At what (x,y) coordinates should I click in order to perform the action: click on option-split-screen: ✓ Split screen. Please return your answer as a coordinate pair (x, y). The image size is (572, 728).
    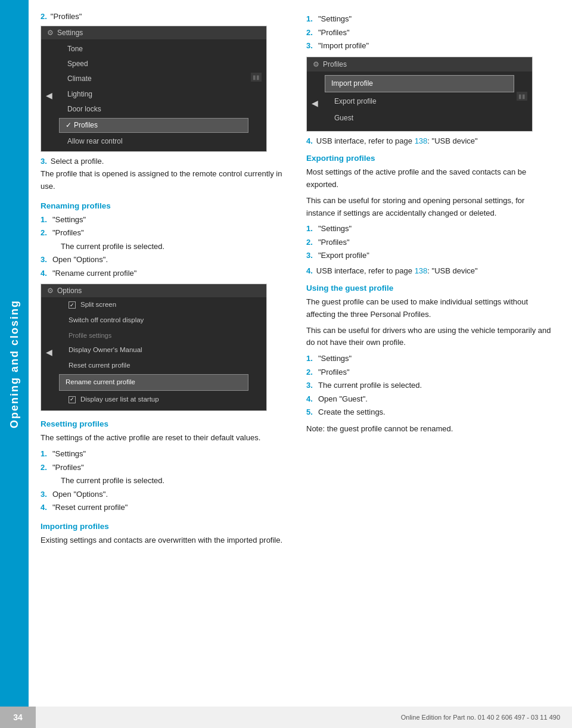
    Looking at the image, I should click on (154, 305).